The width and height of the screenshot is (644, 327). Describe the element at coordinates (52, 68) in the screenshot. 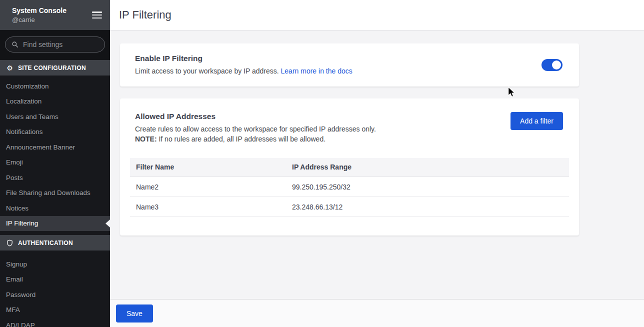

I see `section-label: SITE CONFIGURATION` at that location.